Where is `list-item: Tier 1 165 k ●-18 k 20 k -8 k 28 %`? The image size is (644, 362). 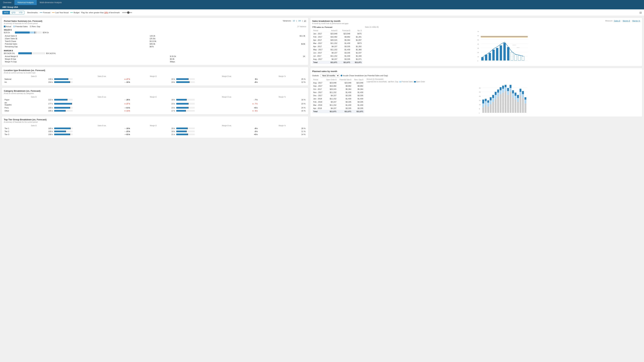
list-item: Tier 1 165 k ●-18 k 20 k -8 k 28 % is located at coordinates (155, 128).